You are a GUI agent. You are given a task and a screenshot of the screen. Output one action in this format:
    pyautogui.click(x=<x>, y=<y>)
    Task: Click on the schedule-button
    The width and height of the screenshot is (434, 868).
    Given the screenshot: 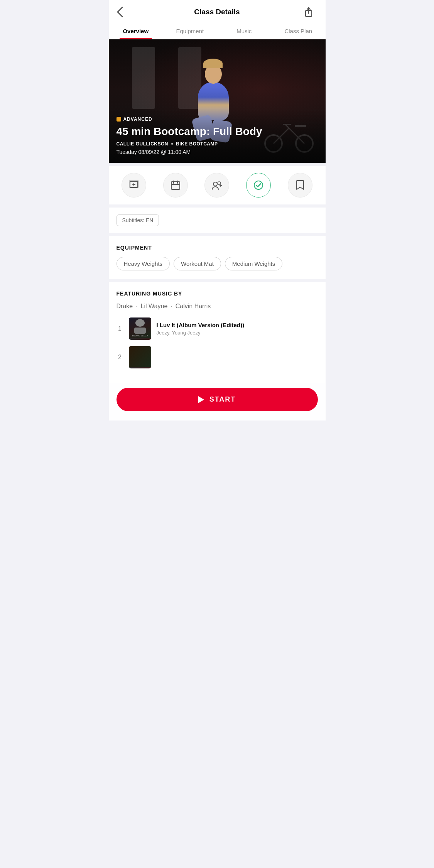 What is the action you would take?
    pyautogui.click(x=176, y=185)
    